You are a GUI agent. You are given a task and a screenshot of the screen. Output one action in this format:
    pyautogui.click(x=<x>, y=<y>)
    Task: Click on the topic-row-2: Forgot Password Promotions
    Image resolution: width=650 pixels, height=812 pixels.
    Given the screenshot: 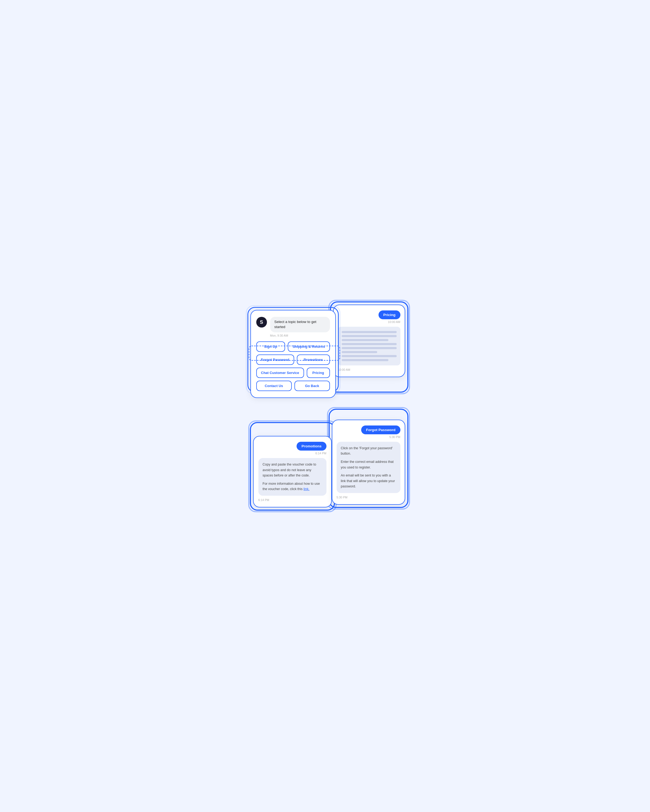 What is the action you would take?
    pyautogui.click(x=293, y=360)
    